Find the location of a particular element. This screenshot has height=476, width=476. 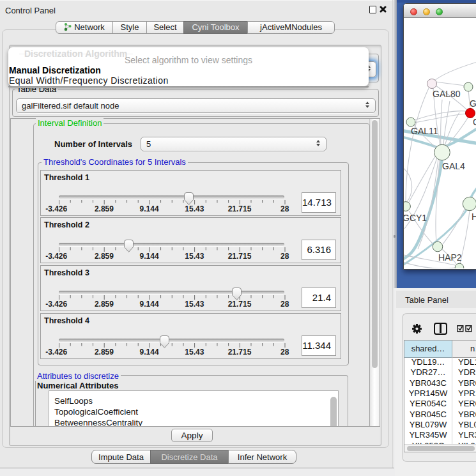

svg-text: C is located at coordinates (474, 122).